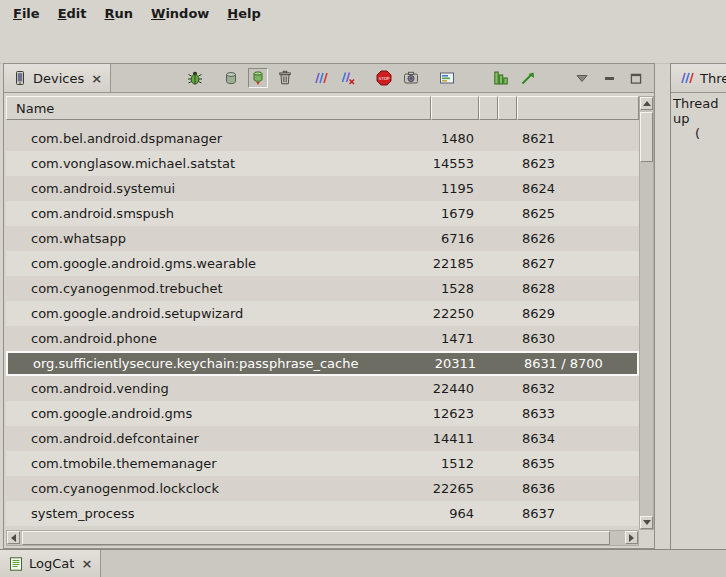 The width and height of the screenshot is (726, 577). Describe the element at coordinates (578, 214) in the screenshot. I see `process-port: 8625` at that location.